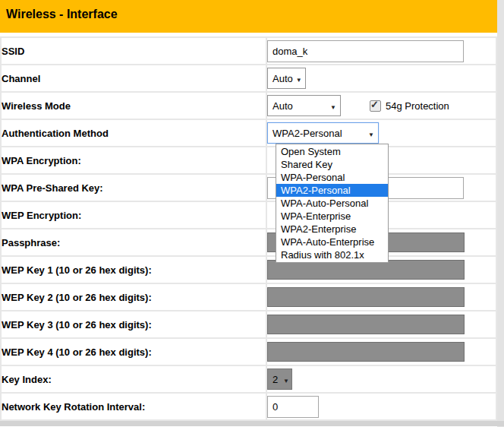 This screenshot has width=504, height=427. Describe the element at coordinates (134, 352) in the screenshot. I see `wep-key-4-label: WEP Key 4 (10 or 26 hex digits):` at that location.